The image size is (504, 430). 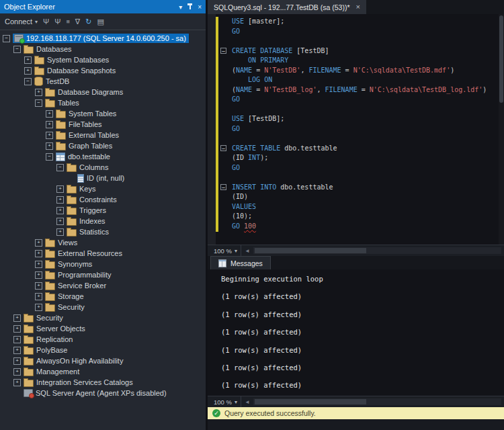 What do you see at coordinates (103, 167) in the screenshot?
I see `tree-item: −Columns` at bounding box center [103, 167].